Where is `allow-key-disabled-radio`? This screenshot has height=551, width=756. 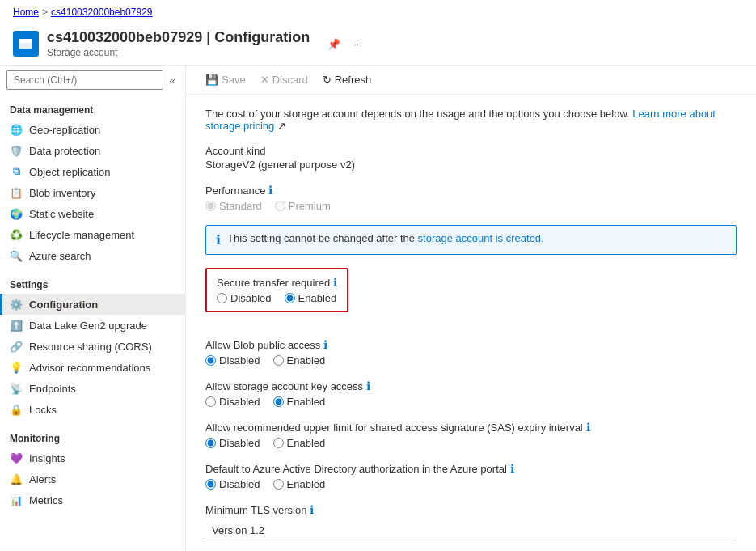
allow-key-disabled-radio is located at coordinates (210, 401).